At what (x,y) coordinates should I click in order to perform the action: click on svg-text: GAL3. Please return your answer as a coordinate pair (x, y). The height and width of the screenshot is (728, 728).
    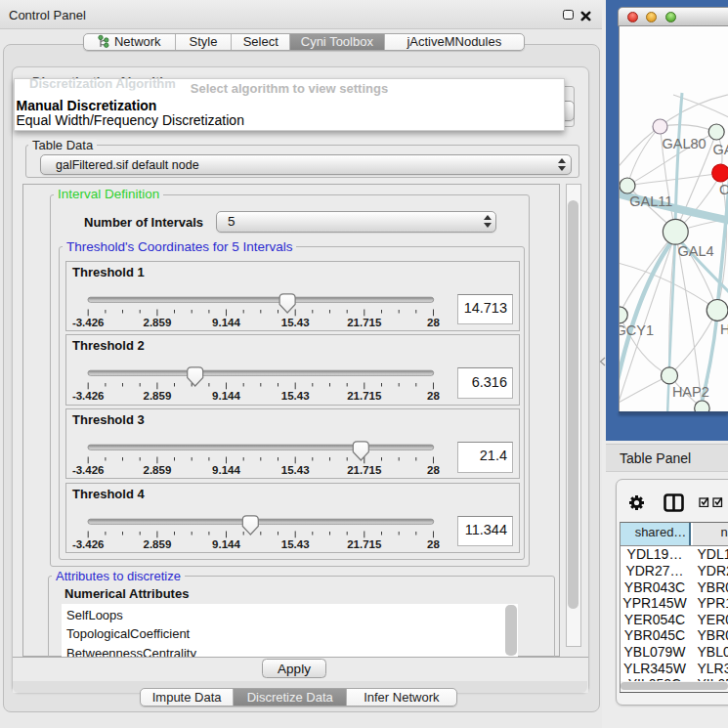
    Looking at the image, I should click on (720, 150).